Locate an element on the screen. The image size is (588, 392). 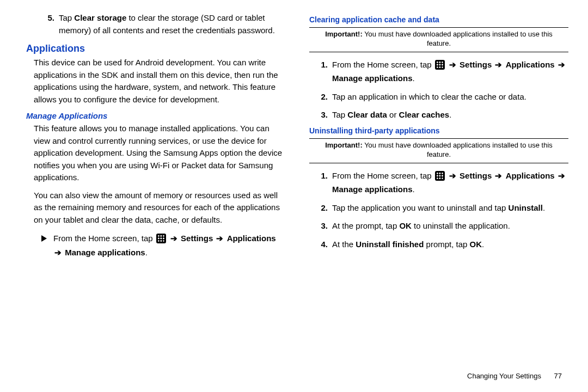
nav-instruction-body: From the Home screen, tap ➔ Settings ➔ A… is located at coordinates (169, 245).